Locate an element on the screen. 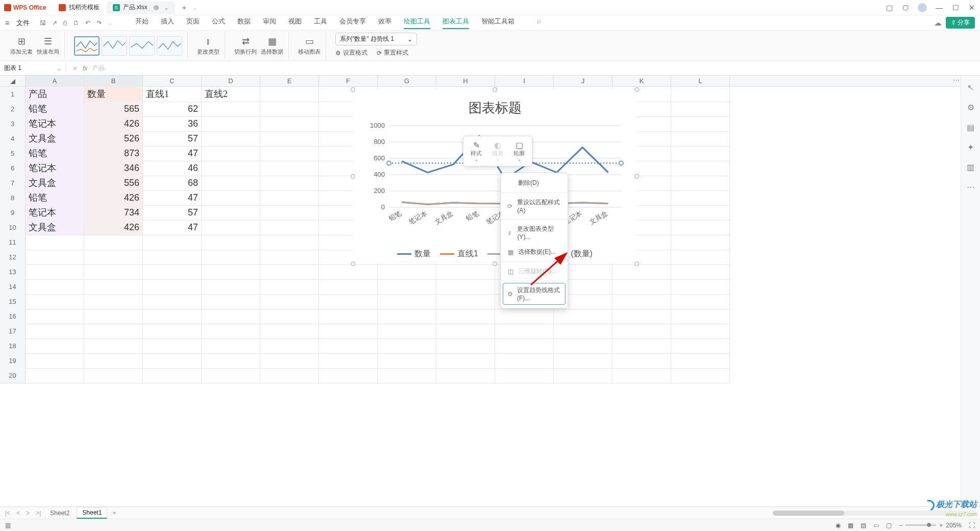 This screenshot has height=531, width=980. select-data-button: ▦选择数据 is located at coordinates (272, 46).